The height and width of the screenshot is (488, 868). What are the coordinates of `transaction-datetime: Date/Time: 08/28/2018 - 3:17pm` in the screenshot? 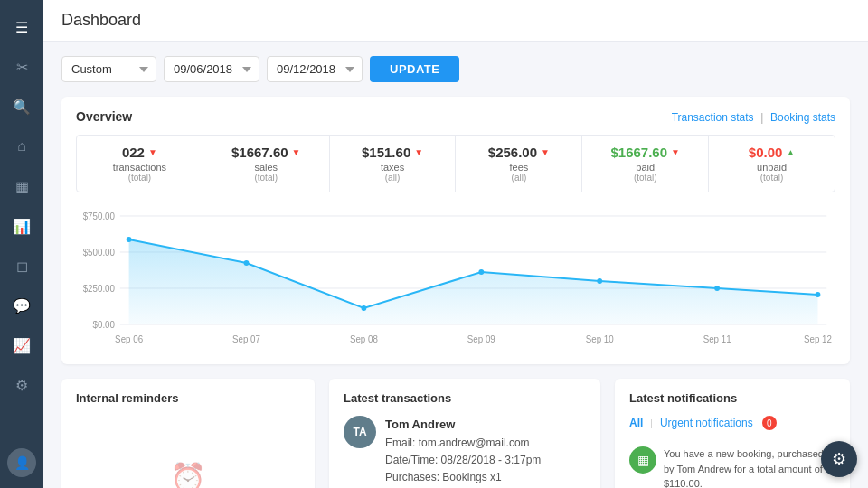 It's located at (463, 460).